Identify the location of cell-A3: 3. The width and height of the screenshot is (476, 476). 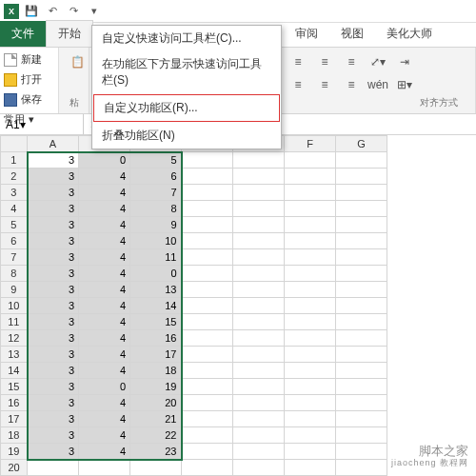
(53, 192).